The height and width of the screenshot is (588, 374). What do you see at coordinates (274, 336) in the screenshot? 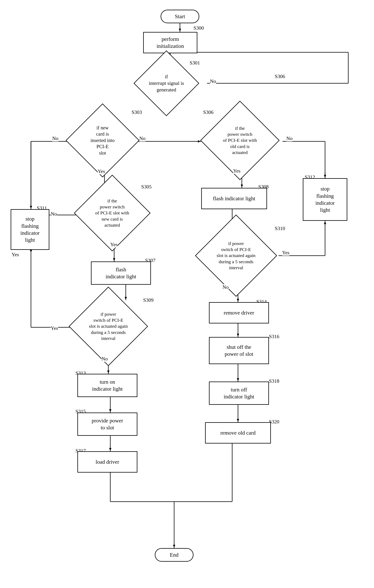
I see `s316-label: S316` at bounding box center [274, 336].